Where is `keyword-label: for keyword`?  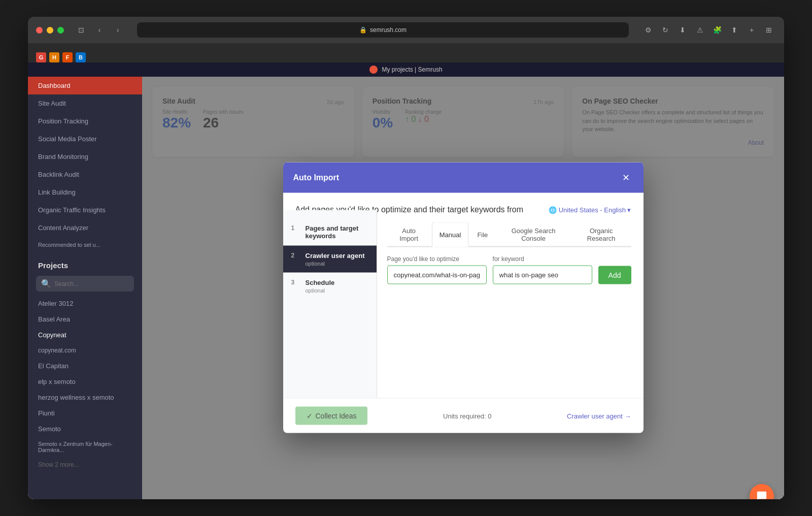 keyword-label: for keyword is located at coordinates (543, 259).